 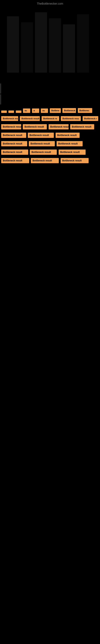 I want to click on result-item: Bottleneck res, so click(x=10, y=118).